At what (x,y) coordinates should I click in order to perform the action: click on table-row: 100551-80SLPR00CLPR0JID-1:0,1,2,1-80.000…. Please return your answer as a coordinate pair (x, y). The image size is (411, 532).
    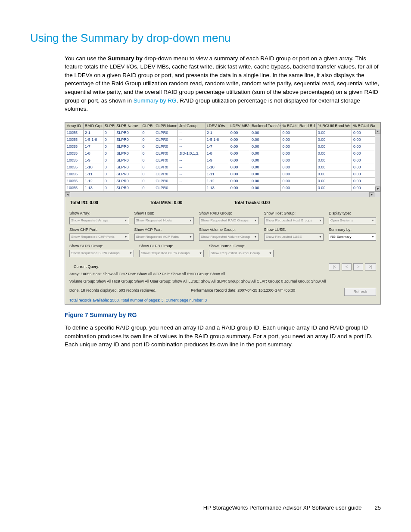
    Looking at the image, I should click on (223, 153).